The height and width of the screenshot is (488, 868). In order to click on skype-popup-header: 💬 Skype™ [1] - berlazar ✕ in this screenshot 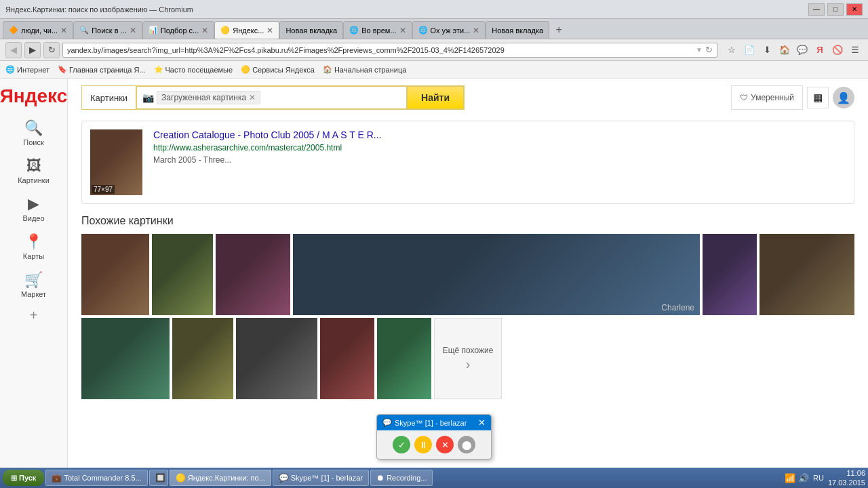, I will do `click(434, 423)`.